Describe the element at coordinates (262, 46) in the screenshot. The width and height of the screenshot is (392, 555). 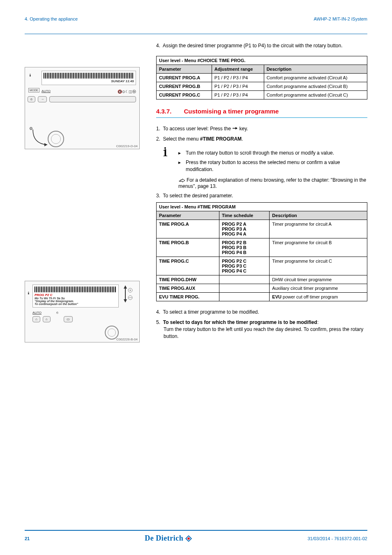
I see `step-4-top: 4. Assign the desired timer programme (P…` at that location.